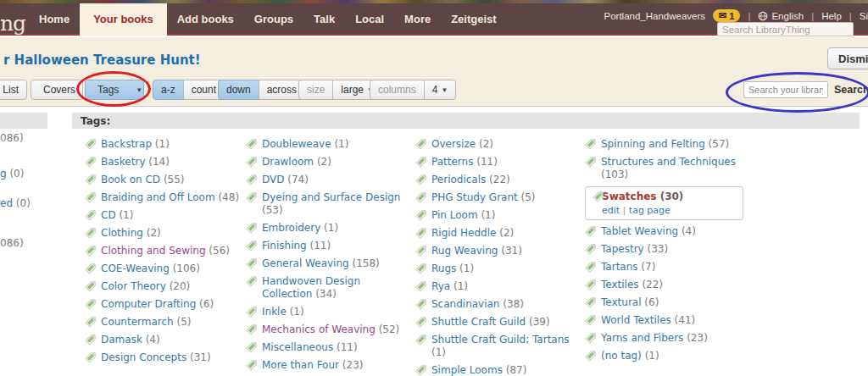  I want to click on tag-column-1: Backstrap (1)Basketry (14)Book on CD (55…, so click(163, 254).